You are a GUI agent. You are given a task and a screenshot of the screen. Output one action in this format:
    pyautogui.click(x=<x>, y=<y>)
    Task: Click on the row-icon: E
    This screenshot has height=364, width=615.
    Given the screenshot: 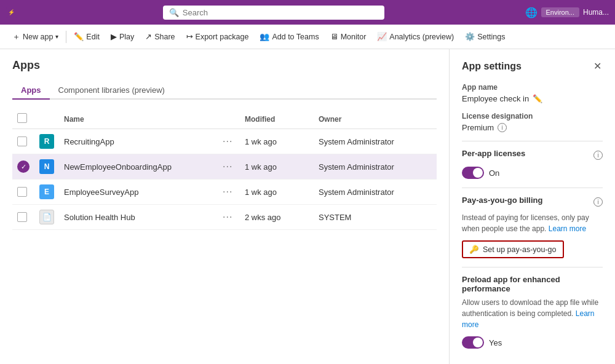 What is the action you would take?
    pyautogui.click(x=47, y=192)
    